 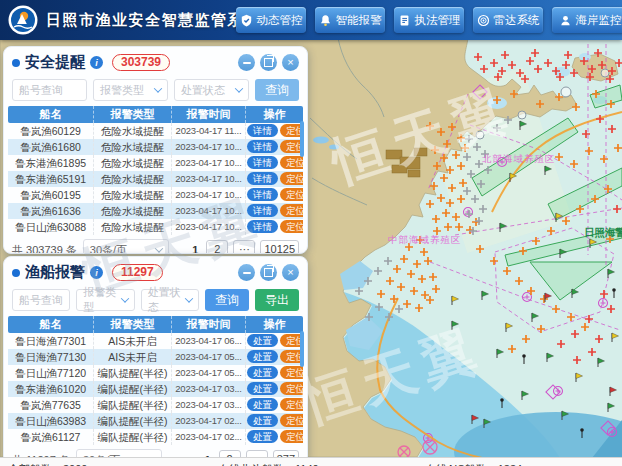 What do you see at coordinates (51, 163) in the screenshot?
I see `ship-name: 鲁东港渔61895` at bounding box center [51, 163].